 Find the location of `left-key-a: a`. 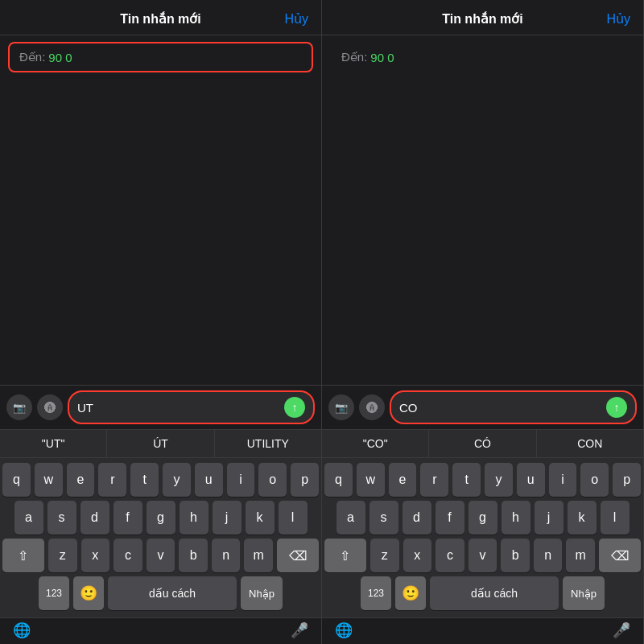

left-key-a: a is located at coordinates (29, 518).